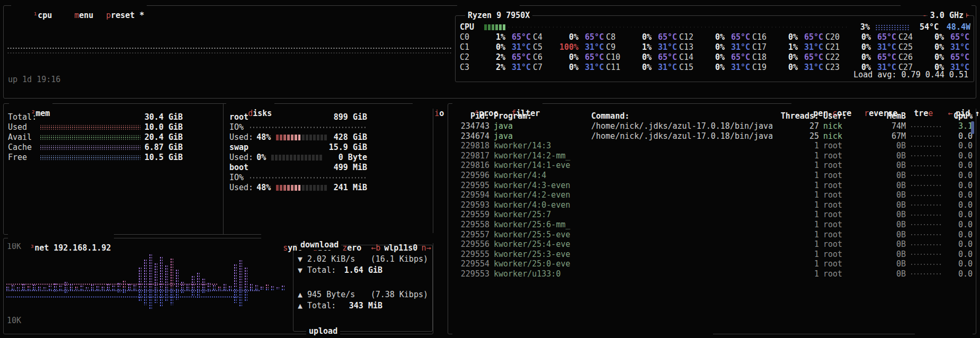  Describe the element at coordinates (716, 37) in the screenshot. I see `core-stat: C120%65°C` at that location.